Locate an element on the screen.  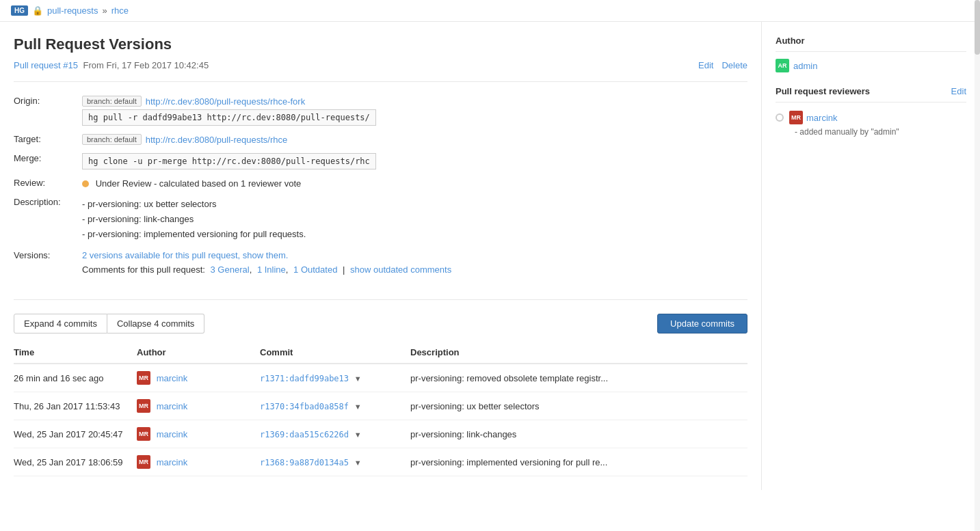
commits-toolbar: Expand 4 commits Collapse 4 commits Upda… is located at coordinates (380, 316).